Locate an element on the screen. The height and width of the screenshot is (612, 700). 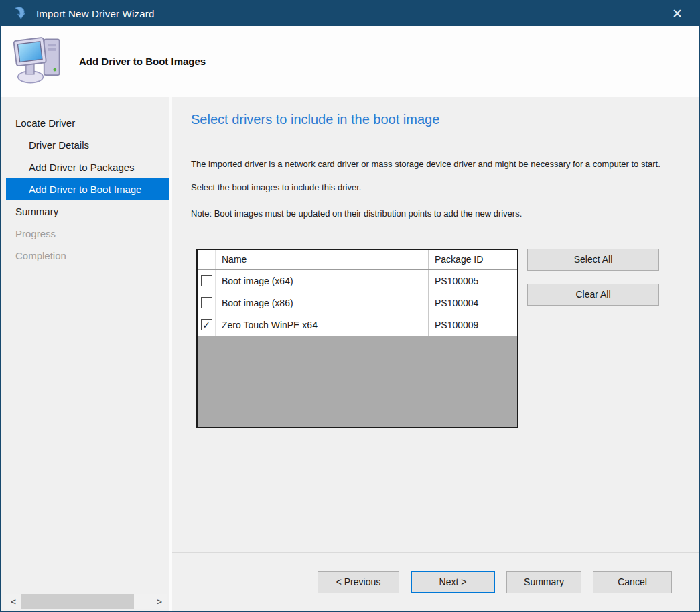
package-id: PS100004 is located at coordinates (473, 303).